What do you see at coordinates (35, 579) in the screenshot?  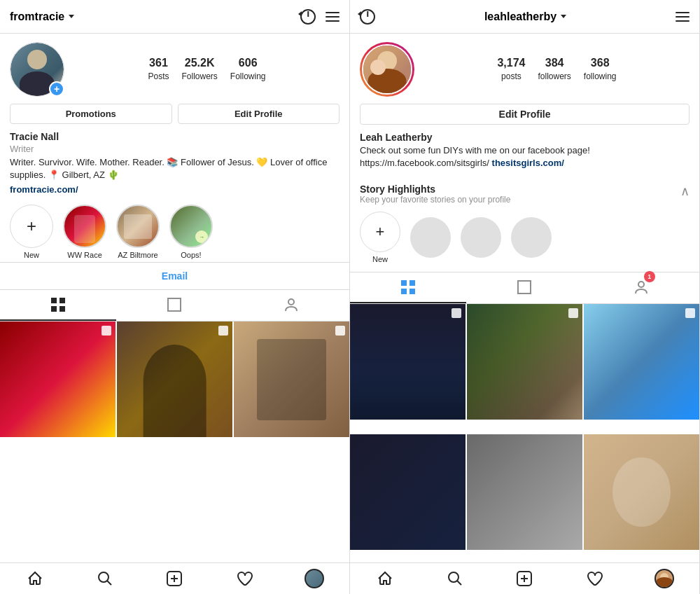 I see `nav-home-left` at bounding box center [35, 579].